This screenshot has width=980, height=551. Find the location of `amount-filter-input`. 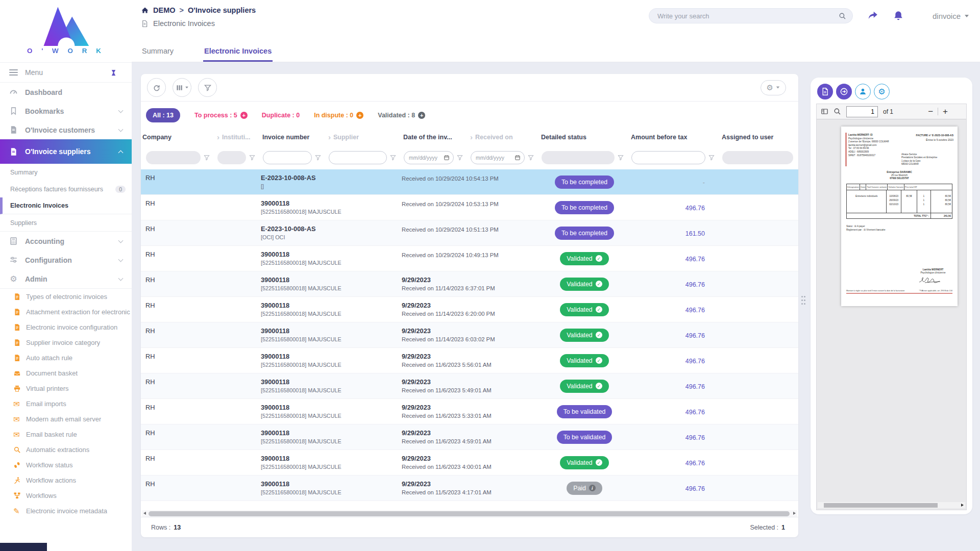

amount-filter-input is located at coordinates (669, 158).